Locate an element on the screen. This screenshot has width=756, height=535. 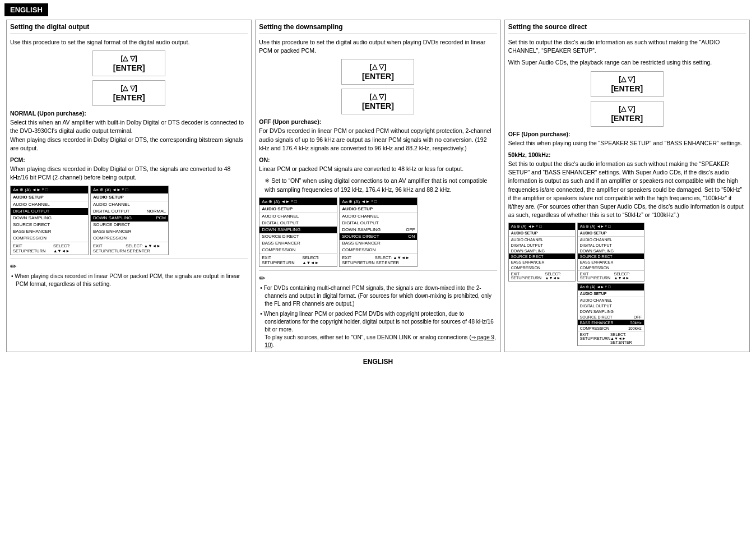
col3-s1-item3: DOWN SAMPLING is located at coordinates (542, 251).